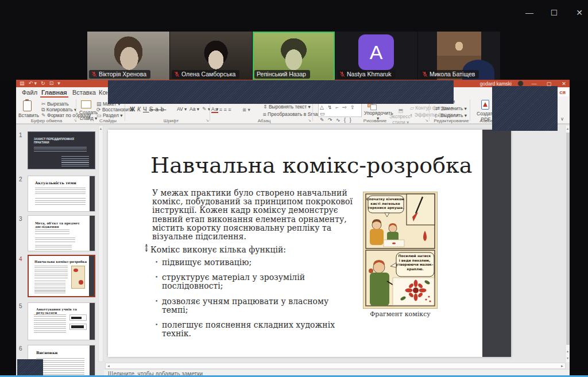 This screenshot has height=377, width=588. I want to click on line-spacing-button: ≣ ▾, so click(246, 110).